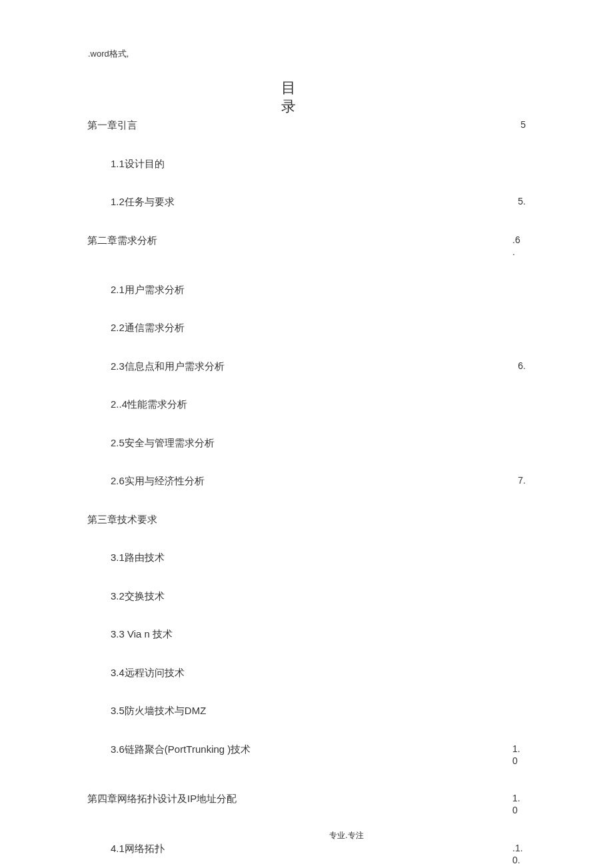 Image resolution: width=613 pixels, height=868 pixels. What do you see at coordinates (306, 804) in the screenshot?
I see `toc-row: 第四章网络拓扑设计及IP地址分配1. 0` at bounding box center [306, 804].